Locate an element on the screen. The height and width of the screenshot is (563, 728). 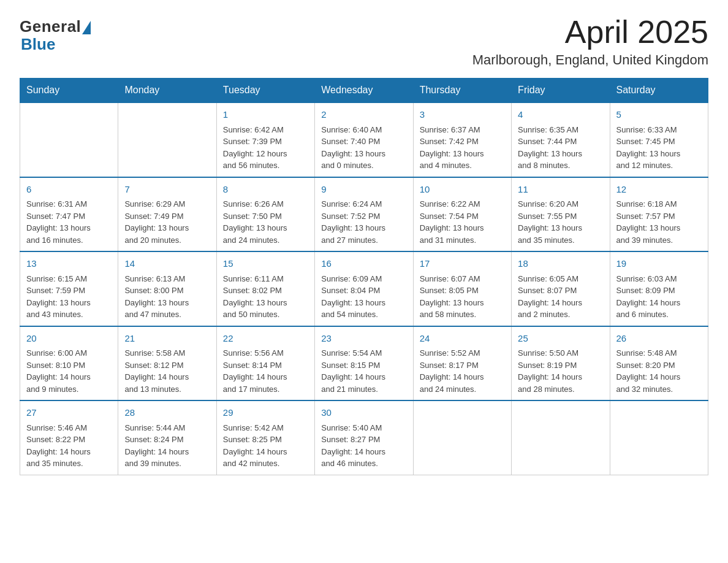
calendar-cell-2-2: 15Sunrise: 6:11 AM Sunset: 8:02 PM Dayli… is located at coordinates (265, 289).